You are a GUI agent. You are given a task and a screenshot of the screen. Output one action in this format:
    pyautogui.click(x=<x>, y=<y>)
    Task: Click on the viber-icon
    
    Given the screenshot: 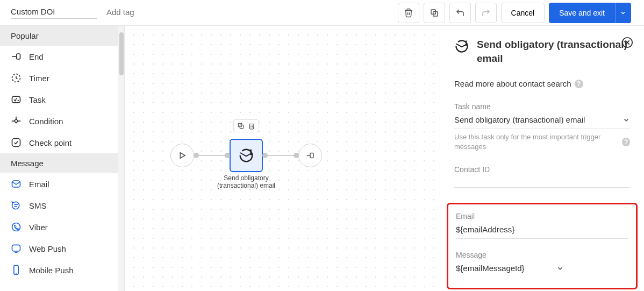 What is the action you would take?
    pyautogui.click(x=16, y=227)
    